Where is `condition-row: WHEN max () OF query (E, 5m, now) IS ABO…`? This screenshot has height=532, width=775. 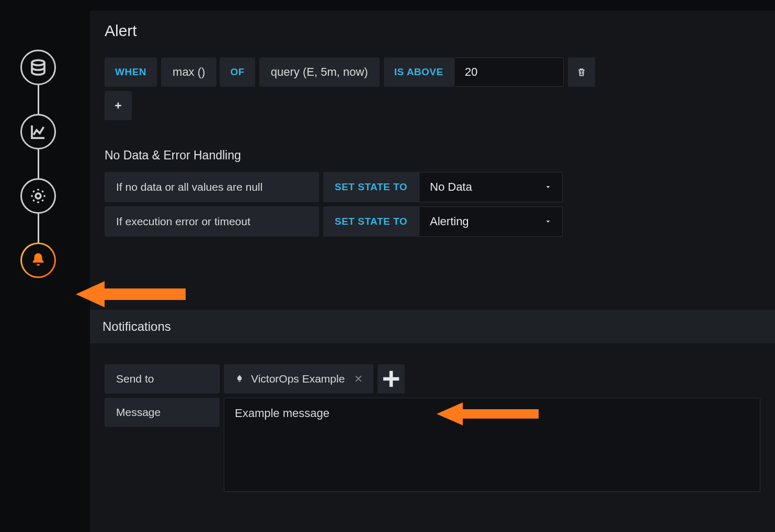
condition-row: WHEN max () OF query (E, 5m, now) IS ABO… is located at coordinates (432, 72).